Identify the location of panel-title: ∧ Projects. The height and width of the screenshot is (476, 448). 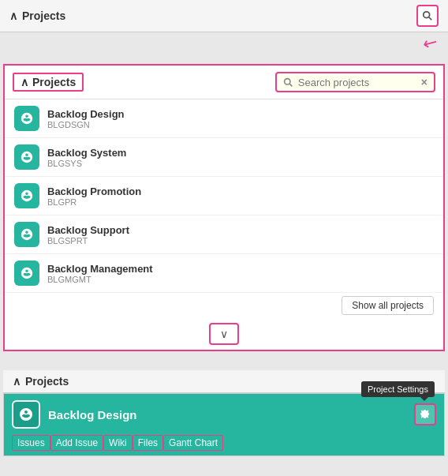
(48, 82).